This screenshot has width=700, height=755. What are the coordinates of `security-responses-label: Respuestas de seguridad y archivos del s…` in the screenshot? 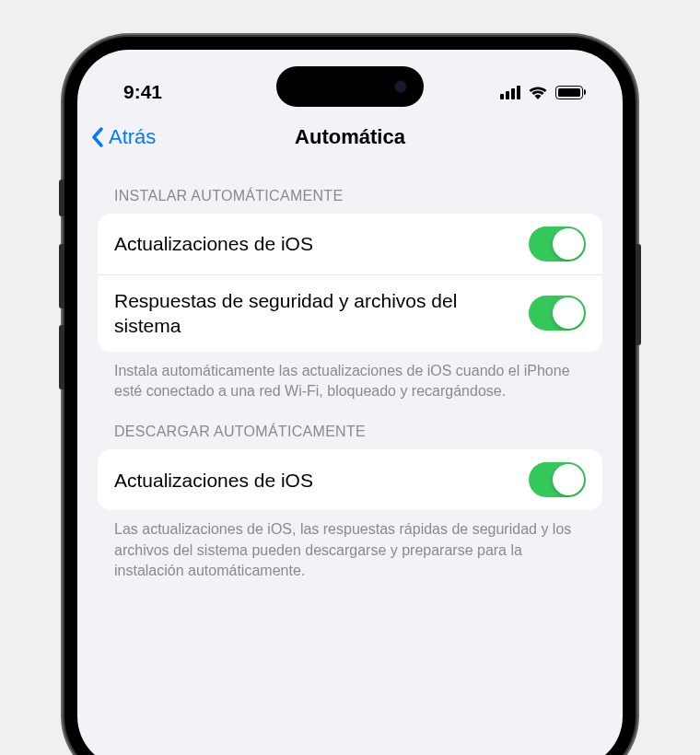 It's located at (321, 313).